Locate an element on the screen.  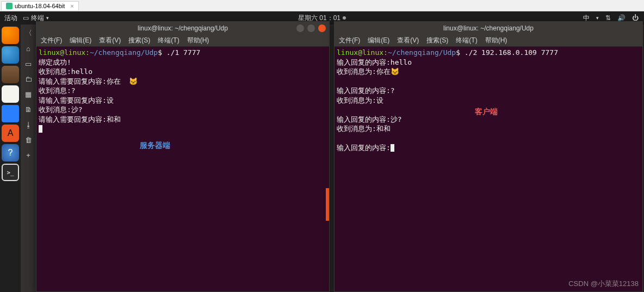
output-line: 收到消息:沙? is located at coordinates (61, 110).